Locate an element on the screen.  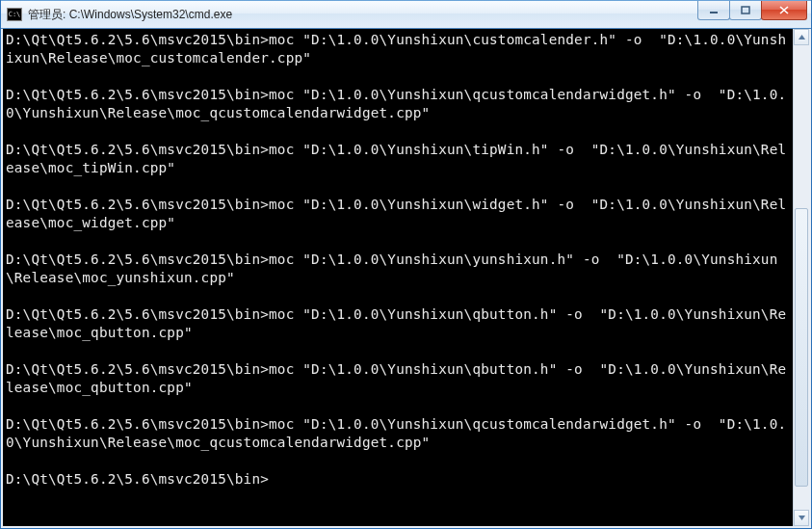
close-icon is located at coordinates (784, 11).